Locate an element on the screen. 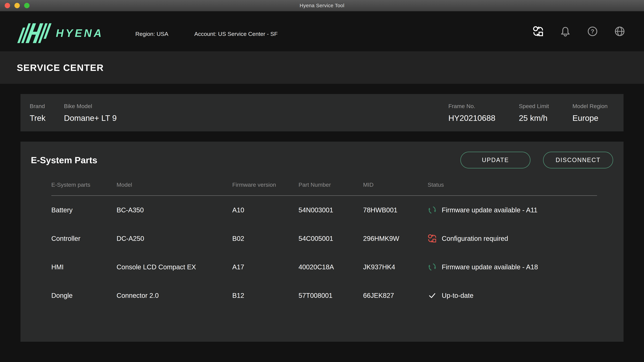  col-header-status: Status is located at coordinates (512, 185).